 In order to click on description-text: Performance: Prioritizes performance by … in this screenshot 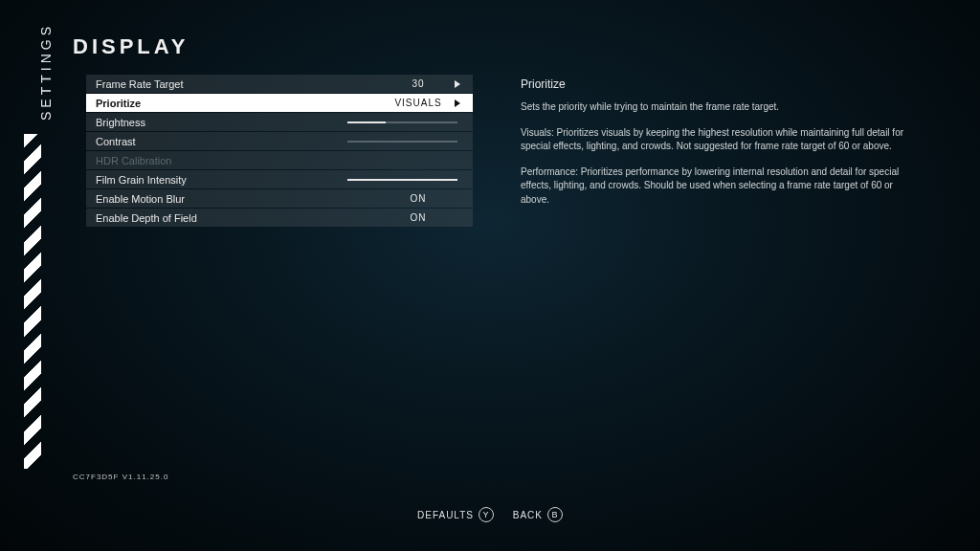, I will do `click(720, 187)`.